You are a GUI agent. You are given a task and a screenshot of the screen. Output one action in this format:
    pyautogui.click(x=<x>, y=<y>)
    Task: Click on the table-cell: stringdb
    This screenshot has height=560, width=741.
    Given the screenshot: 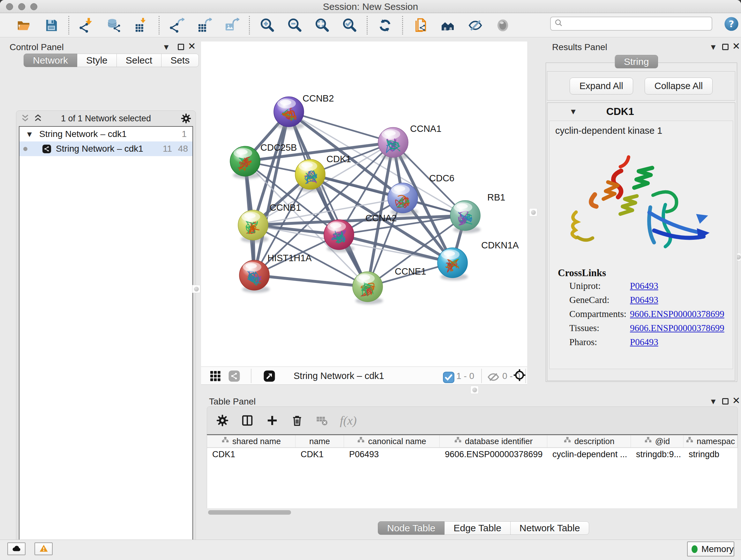 What is the action you would take?
    pyautogui.click(x=711, y=454)
    